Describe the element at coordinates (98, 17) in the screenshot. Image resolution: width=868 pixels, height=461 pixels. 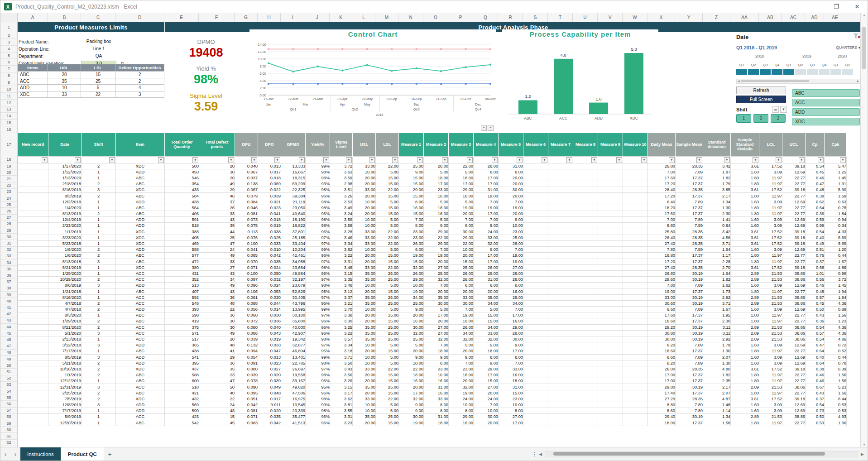
I see `column-letter-C: C` at that location.